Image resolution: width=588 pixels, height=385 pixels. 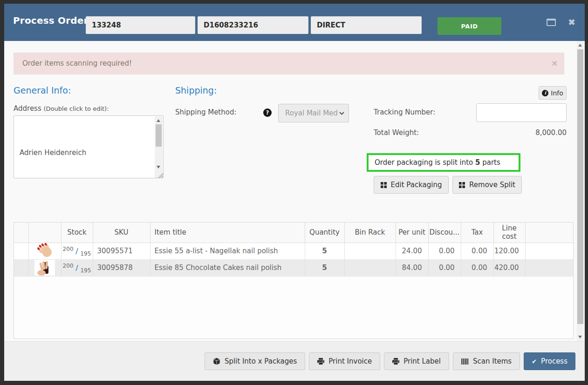 What do you see at coordinates (549, 233) in the screenshot?
I see `col-filler` at bounding box center [549, 233].